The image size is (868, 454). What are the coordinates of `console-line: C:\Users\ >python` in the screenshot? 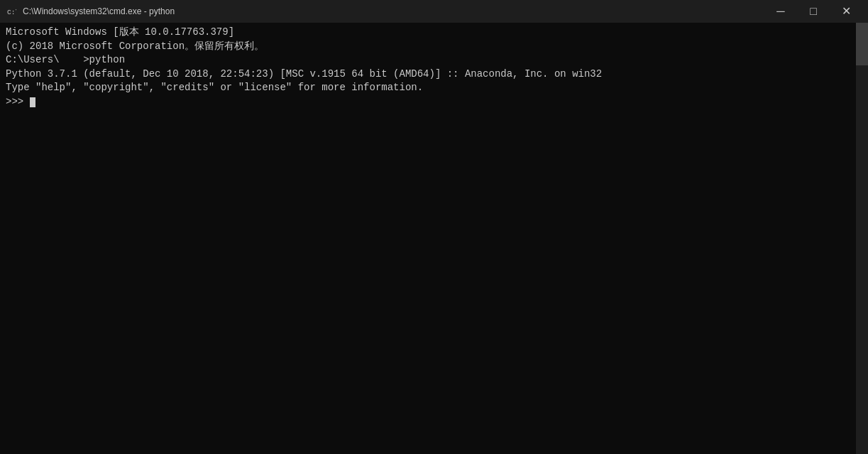 It's located at (428, 60).